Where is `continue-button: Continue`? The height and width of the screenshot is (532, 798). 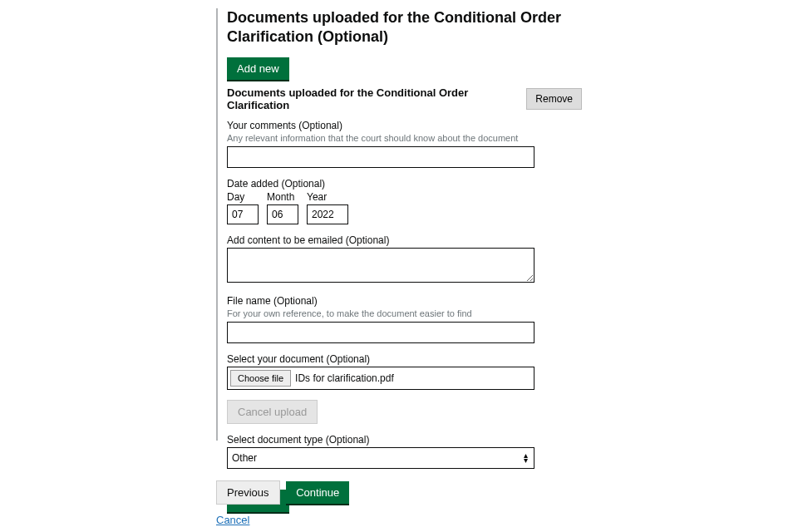 continue-button: Continue is located at coordinates (318, 492).